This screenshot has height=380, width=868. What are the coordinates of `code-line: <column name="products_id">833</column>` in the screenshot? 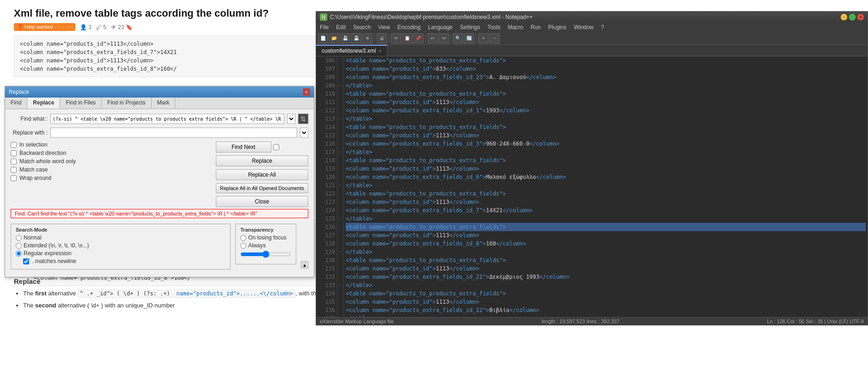 It's located at (605, 69).